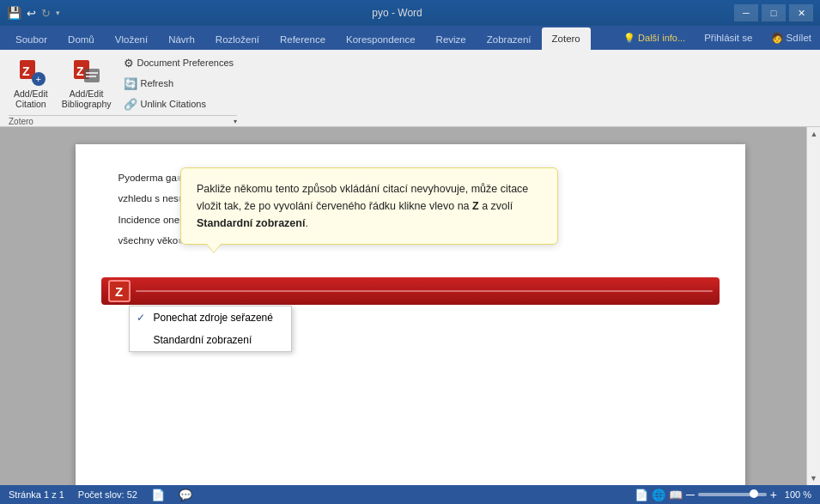 This screenshot has height=504, width=820. Describe the element at coordinates (397, 13) in the screenshot. I see `title-bar-title: pyo - Word` at that location.